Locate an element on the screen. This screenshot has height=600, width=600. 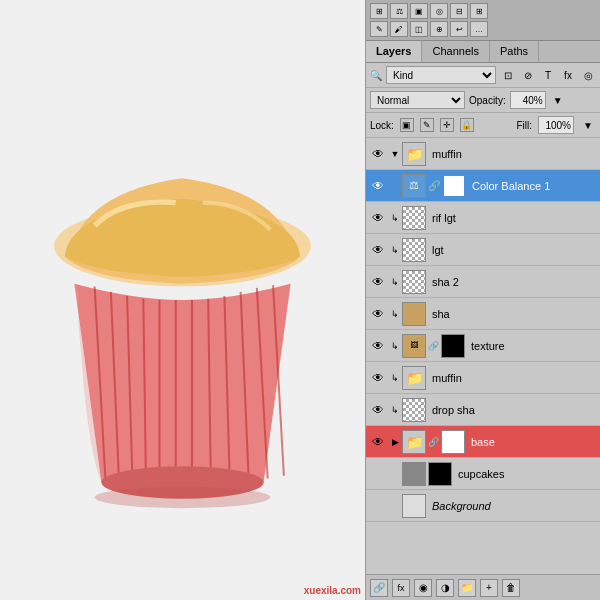
dots-icon: … is located at coordinates (479, 29).